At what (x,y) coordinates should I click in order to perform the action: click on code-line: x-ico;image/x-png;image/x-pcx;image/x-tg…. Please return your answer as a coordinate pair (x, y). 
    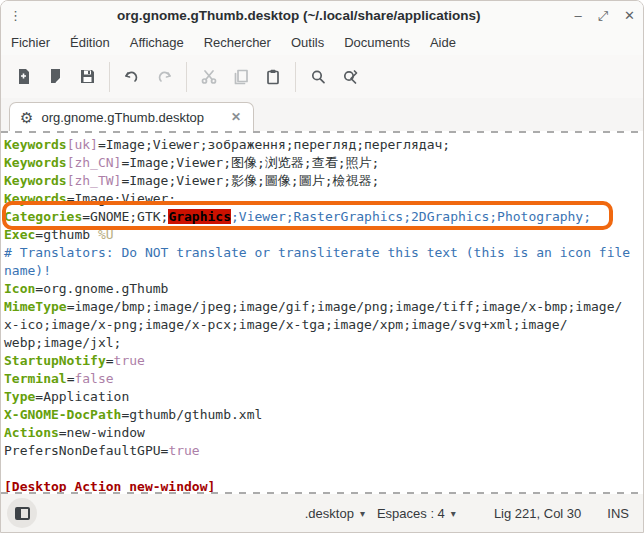
    Looking at the image, I should click on (324, 325).